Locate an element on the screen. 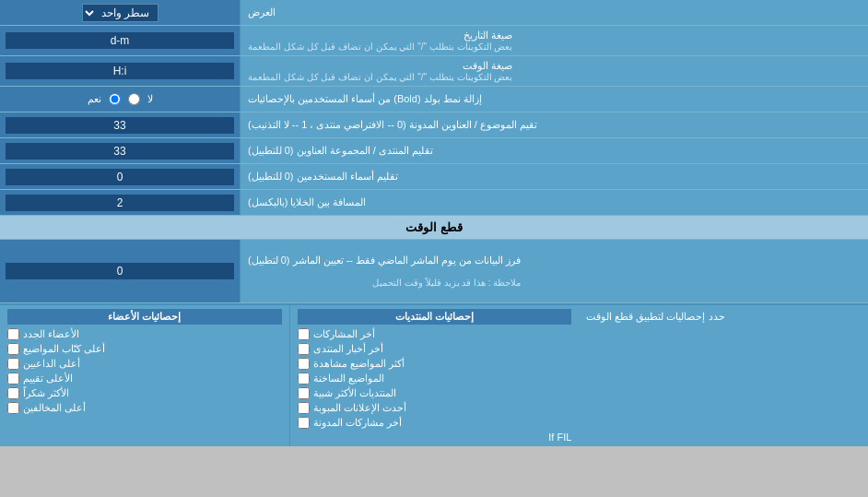 Image resolution: width=868 pixels, height=497 pixels. topics-order-input-wrap: 33 is located at coordinates (120, 125).